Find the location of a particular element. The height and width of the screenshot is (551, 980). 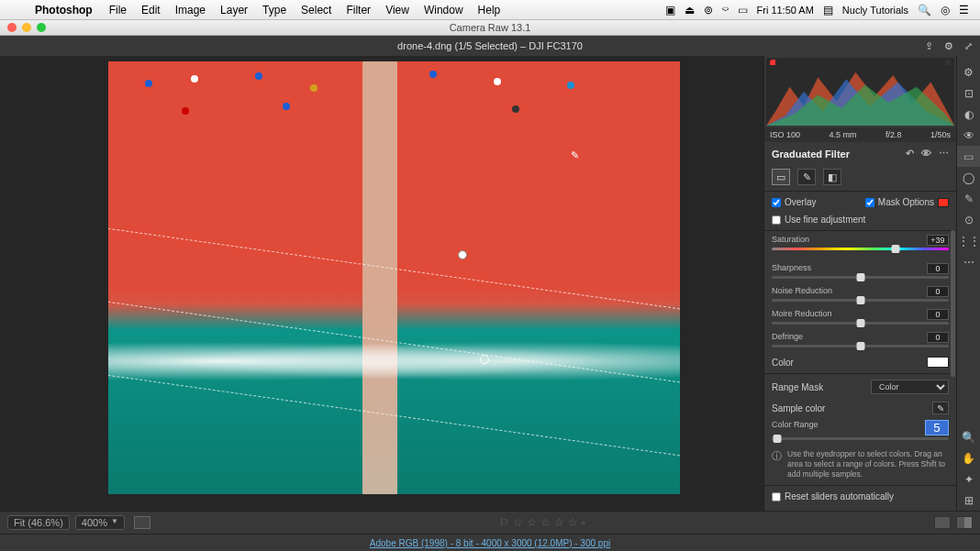

exposure-info: ISO 100 4.5 mm f/2.8 1/50s is located at coordinates (861, 135).